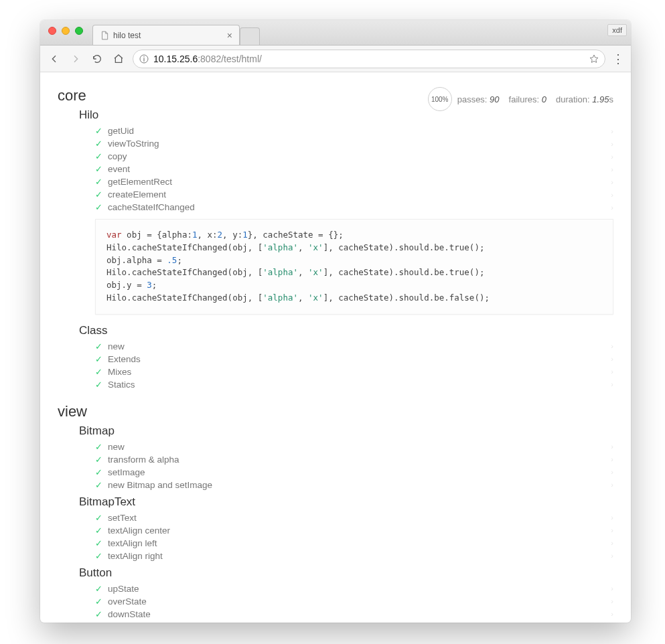 The image size is (665, 644). What do you see at coordinates (354, 372) in the screenshot?
I see `test-row: ✓Mixes›` at bounding box center [354, 372].